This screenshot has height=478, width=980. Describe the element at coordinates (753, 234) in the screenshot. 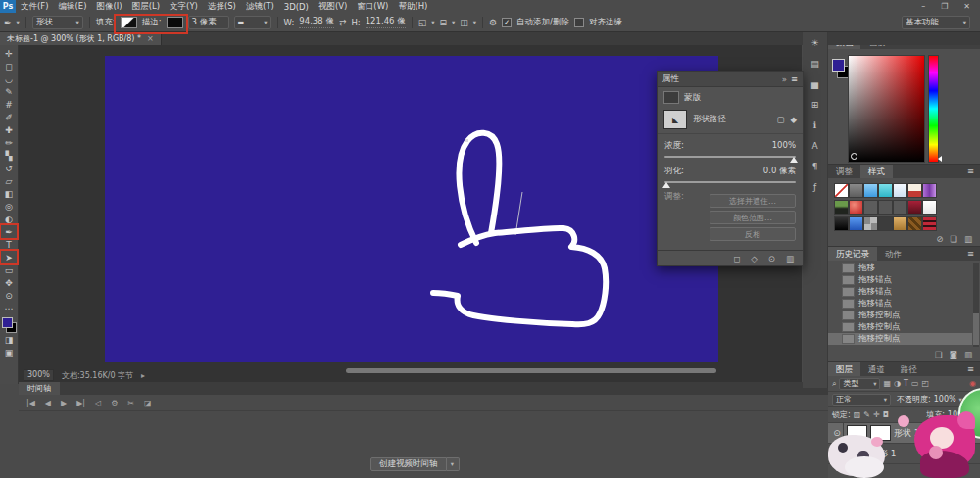

I see `refine-button: 反相` at that location.